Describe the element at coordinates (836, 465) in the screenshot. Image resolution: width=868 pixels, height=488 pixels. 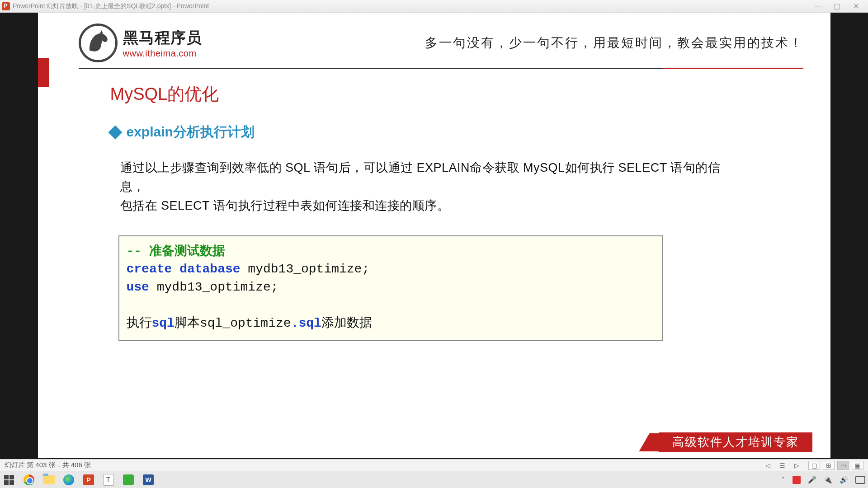
I see `view-buttons: ▢ ⊞ ▭ ▣` at that location.